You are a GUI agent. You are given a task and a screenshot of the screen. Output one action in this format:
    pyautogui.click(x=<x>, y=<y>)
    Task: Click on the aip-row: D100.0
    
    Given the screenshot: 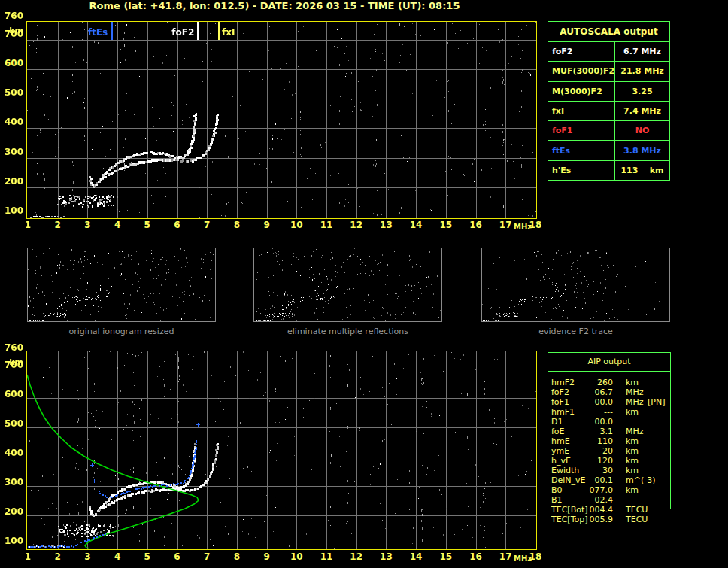 What is the action you would take?
    pyautogui.click(x=611, y=421)
    